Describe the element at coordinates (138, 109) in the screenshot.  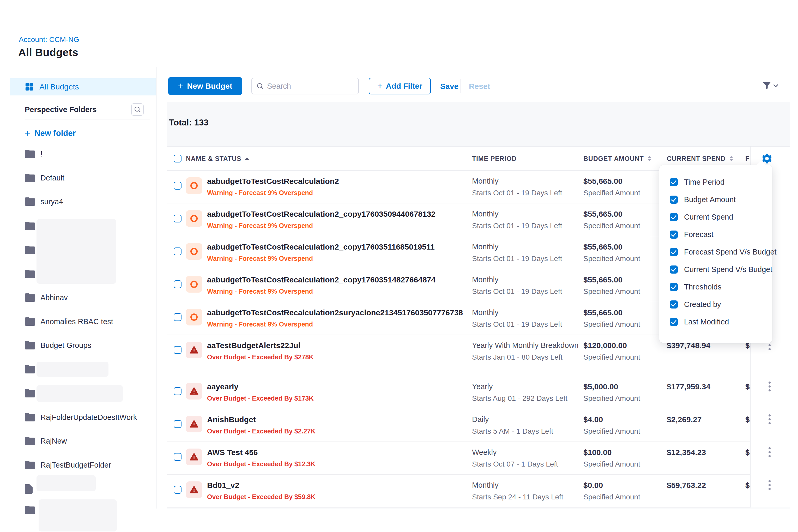
I see `folder-search-button` at that location.